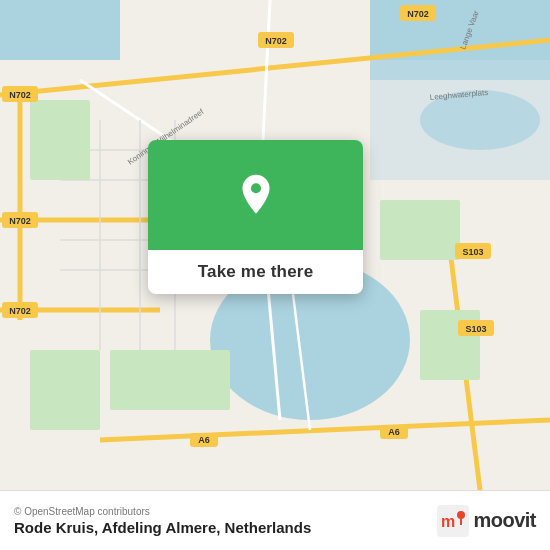  Describe the element at coordinates (162, 528) in the screenshot. I see `location-title: Rode Kruis, Afdeling Almere, Netherlands` at that location.